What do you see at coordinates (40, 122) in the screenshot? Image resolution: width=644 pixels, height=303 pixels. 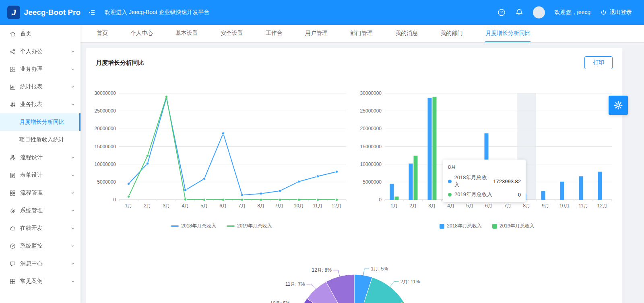 I see `sidebar-subitem-monthly-growth: 月度增长分析同比` at bounding box center [40, 122].